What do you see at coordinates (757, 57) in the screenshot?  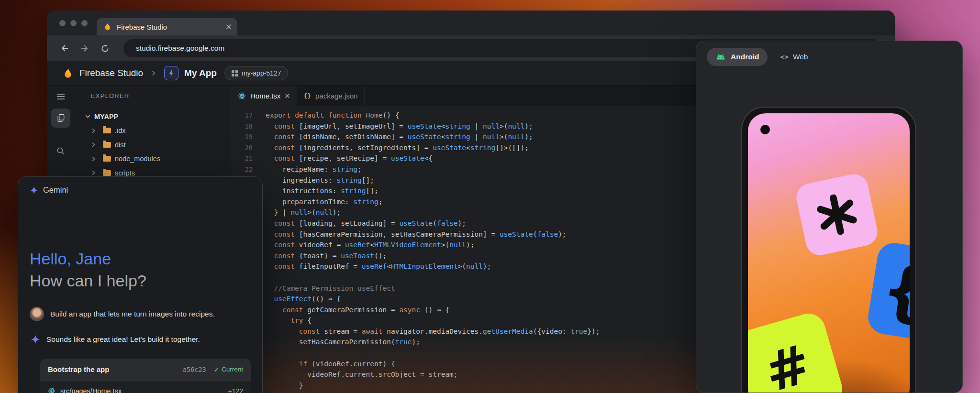 I see `platform-toggle: Android <> Web` at bounding box center [757, 57].